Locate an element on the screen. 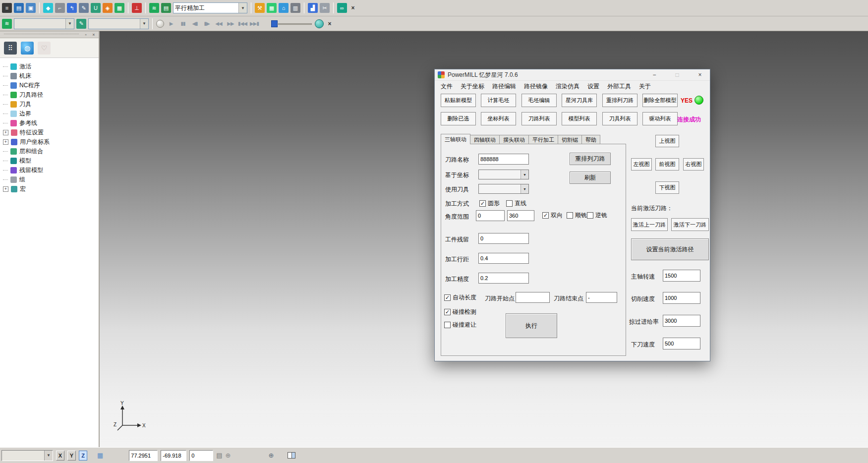 The height and width of the screenshot is (463, 868). simulation-toolbar-close-icon: × is located at coordinates (330, 24).